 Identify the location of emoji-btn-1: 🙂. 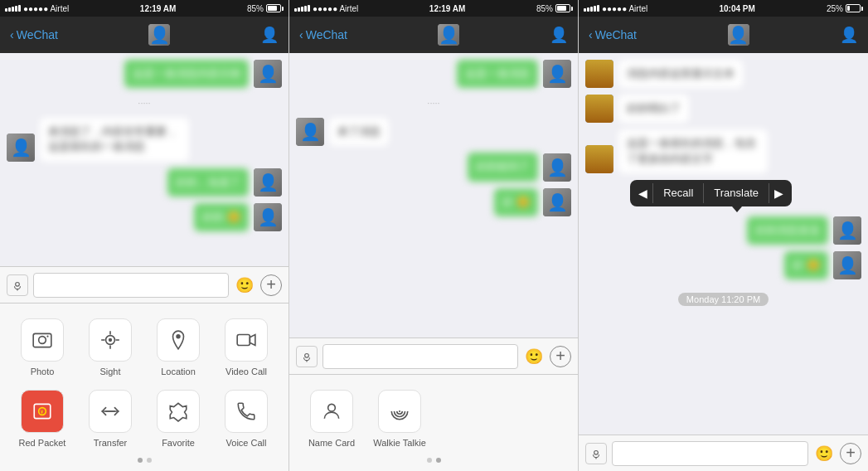
(245, 285).